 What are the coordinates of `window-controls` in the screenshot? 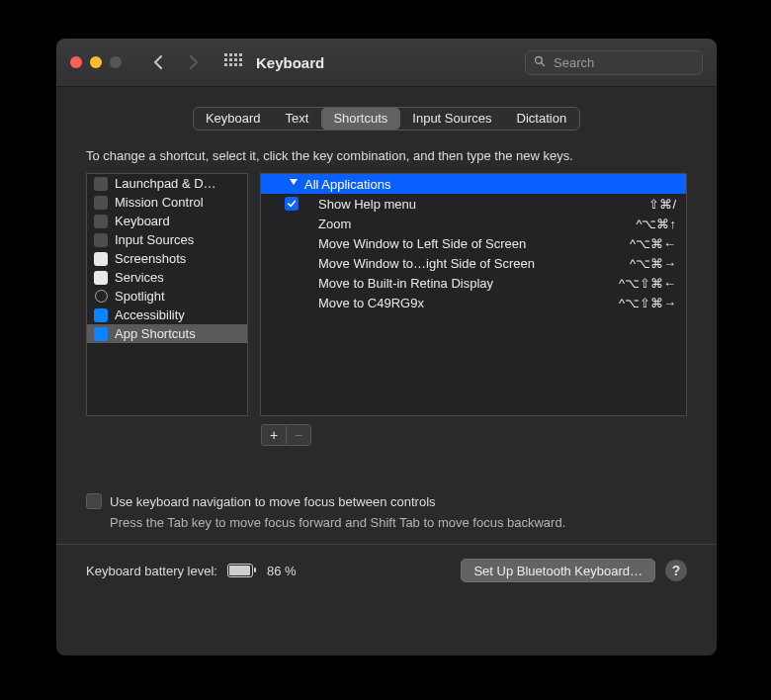 It's located at (96, 62).